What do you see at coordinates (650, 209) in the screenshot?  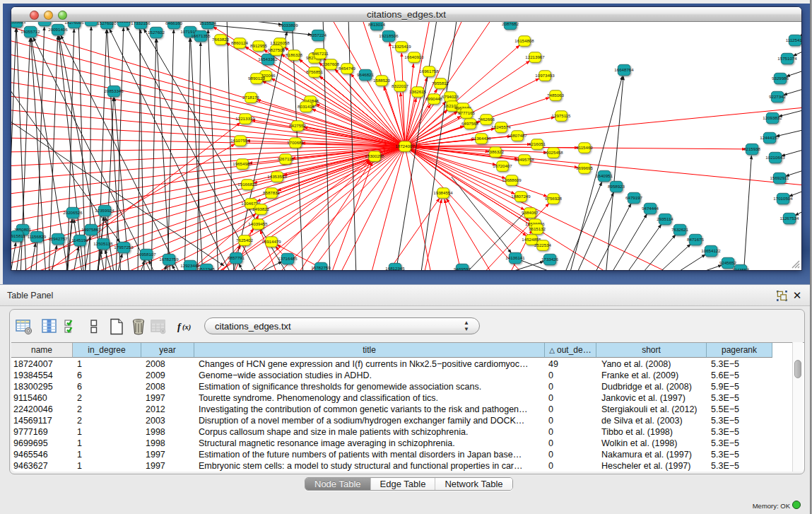 I see `graph-node: 9474444` at bounding box center [650, 209].